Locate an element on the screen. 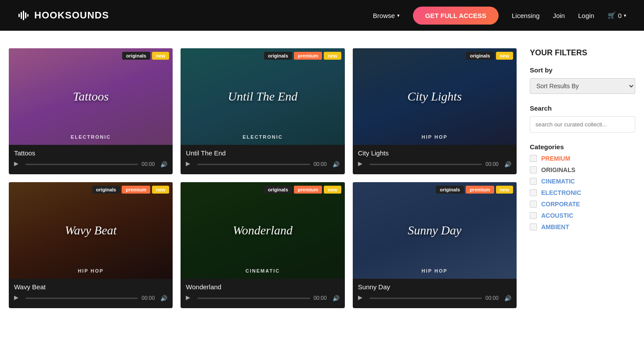 Image resolution: width=644 pixels, height=338 pixels. sort-select: Sort Results ByNewest FirstOldest FirstM… is located at coordinates (582, 86).